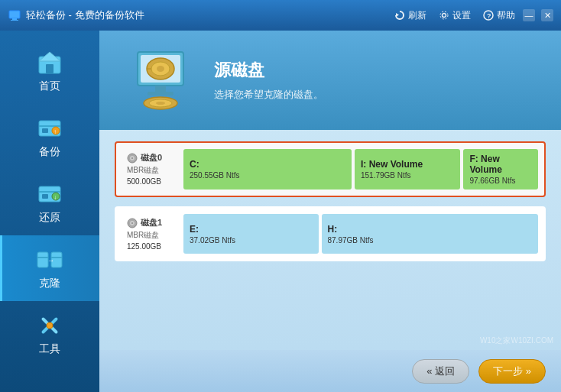  Describe the element at coordinates (132, 158) in the screenshot. I see `disk0-icon` at that location.